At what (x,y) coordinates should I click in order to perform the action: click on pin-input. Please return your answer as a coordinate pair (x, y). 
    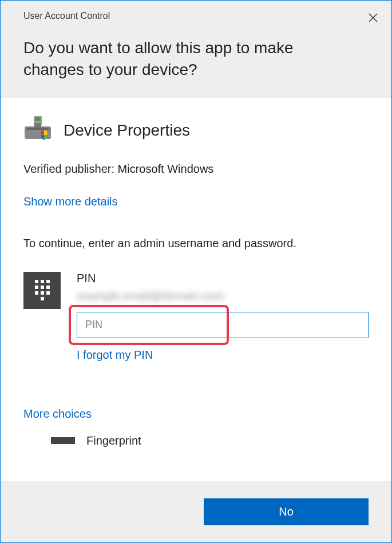
    Looking at the image, I should click on (223, 325).